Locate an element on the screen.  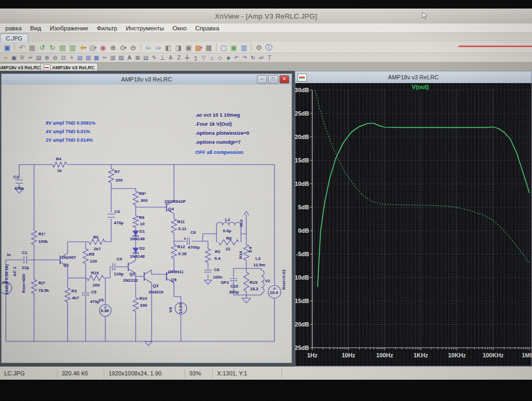
print-icon: ▤ is located at coordinates (146, 58).